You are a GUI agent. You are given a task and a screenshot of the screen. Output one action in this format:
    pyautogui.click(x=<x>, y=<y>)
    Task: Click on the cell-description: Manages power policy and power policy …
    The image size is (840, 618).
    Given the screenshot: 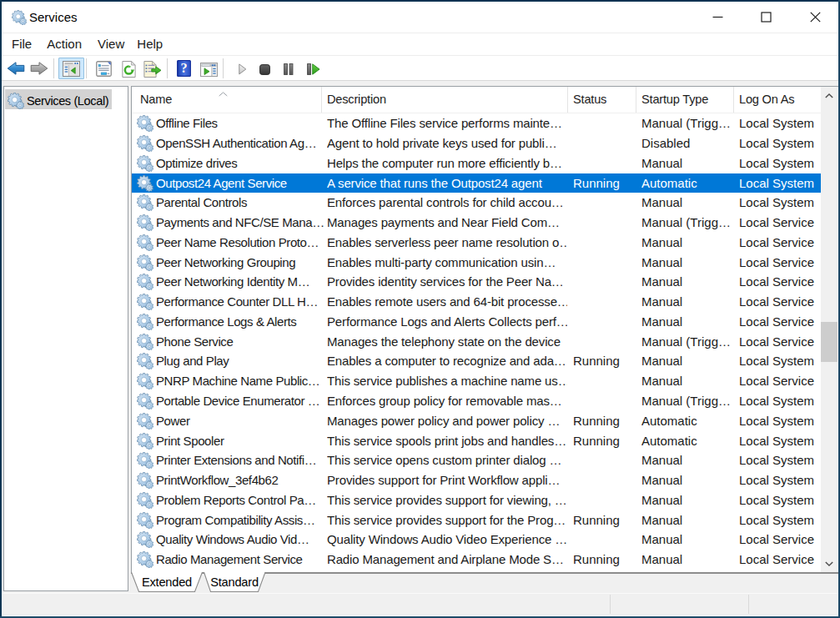 What is the action you would take?
    pyautogui.click(x=447, y=421)
    